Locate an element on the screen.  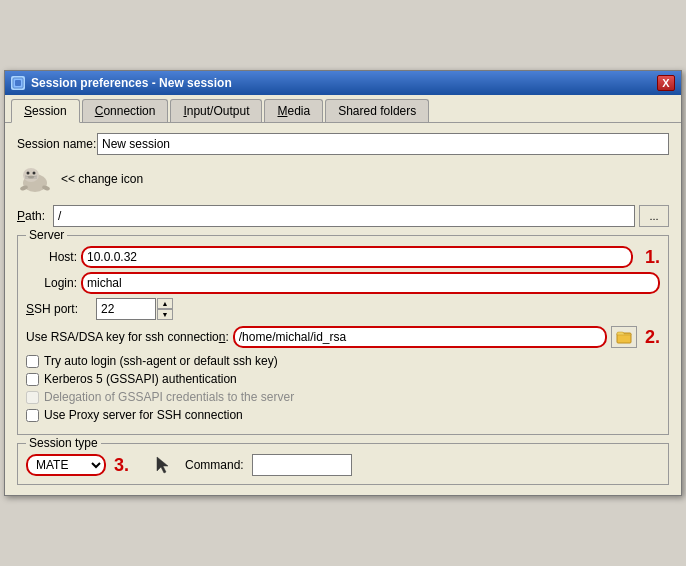
login-row: Login: is located at coordinates (343, 283).